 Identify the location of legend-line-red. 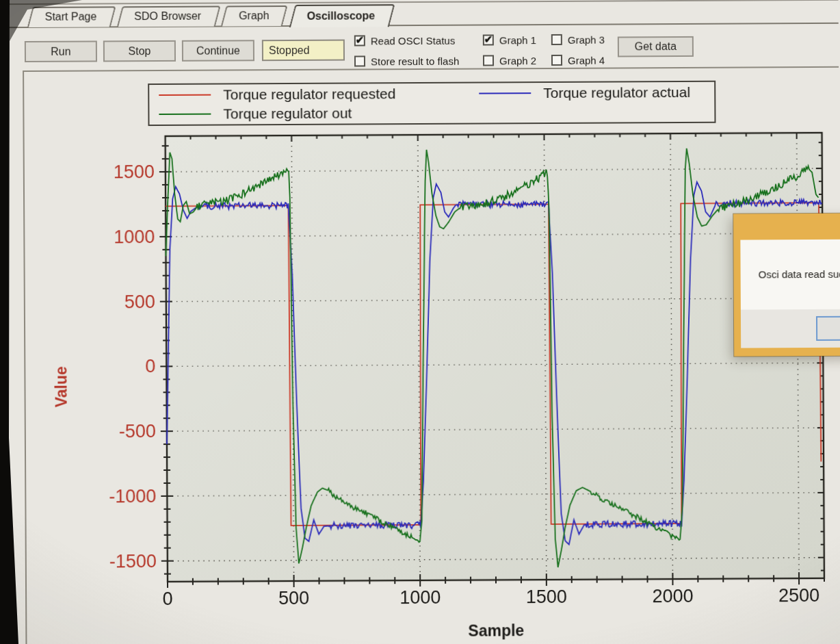
(185, 95).